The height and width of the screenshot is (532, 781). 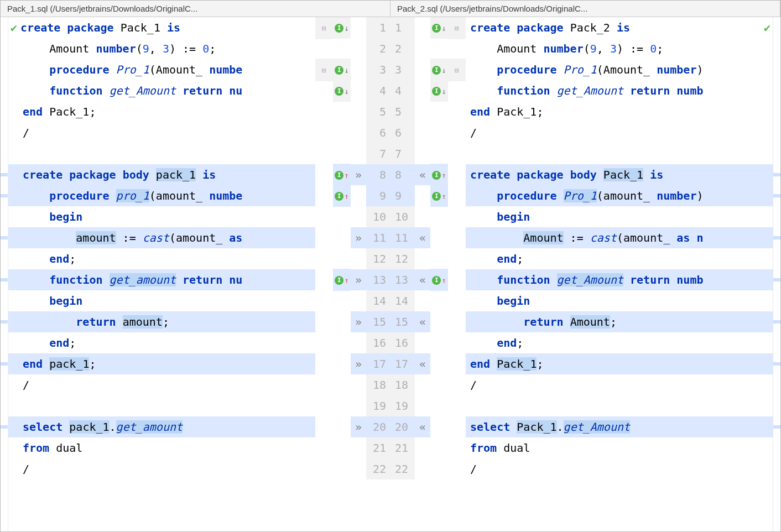 I want to click on code-line: 16 end;, so click(x=582, y=343).